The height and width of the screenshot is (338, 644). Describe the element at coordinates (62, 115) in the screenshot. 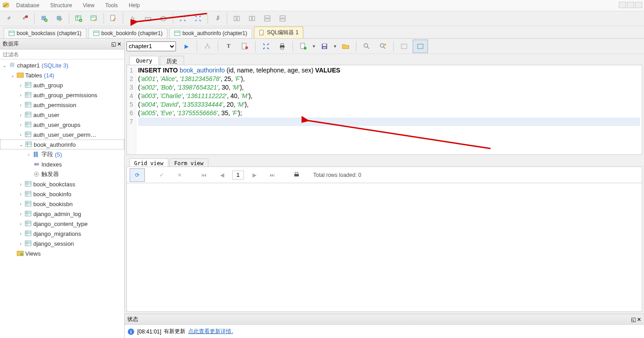

I see `tree-table-row: › auth_user` at that location.